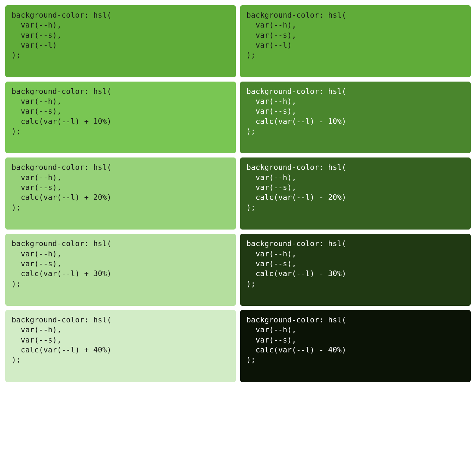 The height and width of the screenshot is (452, 476). I want to click on swatch-plus-40: background-color: hsl( var(--h), var(--s…, so click(121, 346).